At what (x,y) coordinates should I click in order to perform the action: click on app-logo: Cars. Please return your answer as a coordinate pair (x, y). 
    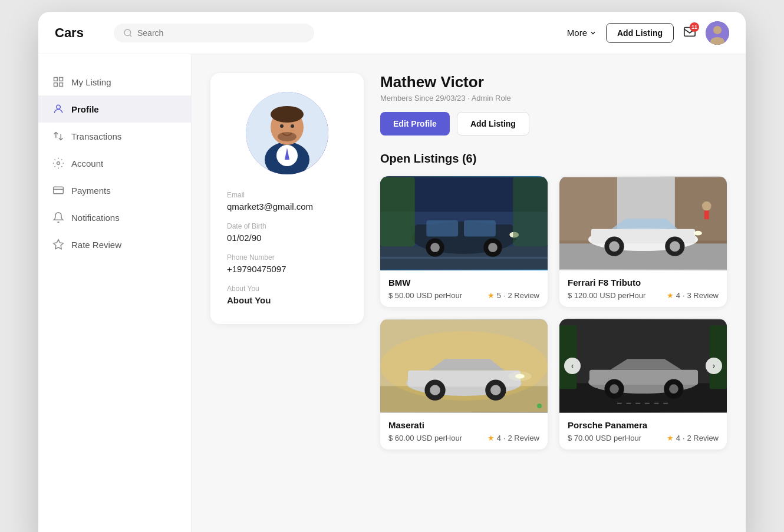
    Looking at the image, I should click on (78, 33).